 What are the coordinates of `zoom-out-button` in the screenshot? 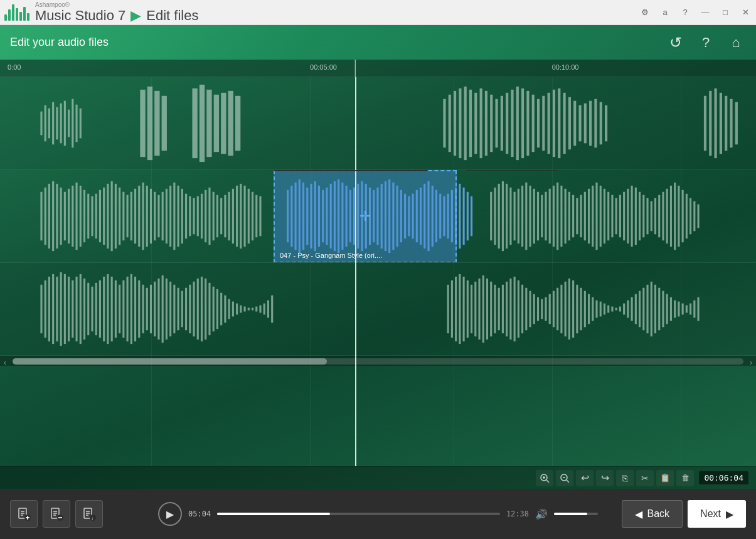 It's located at (565, 478).